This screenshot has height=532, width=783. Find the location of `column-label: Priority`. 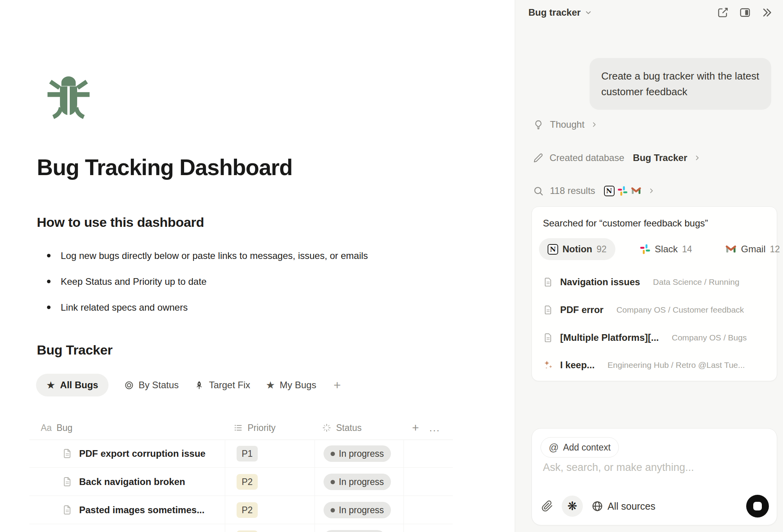

column-label: Priority is located at coordinates (262, 428).